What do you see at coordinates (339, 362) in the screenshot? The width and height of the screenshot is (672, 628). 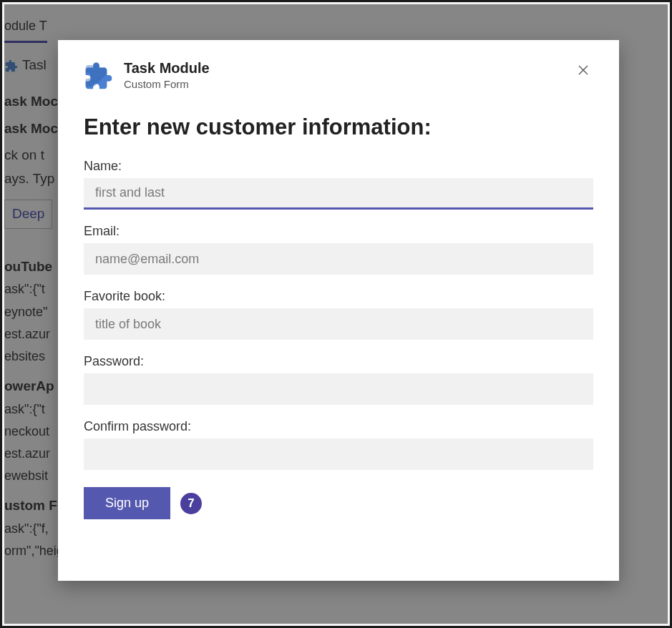 I see `password-label: Password:` at bounding box center [339, 362].